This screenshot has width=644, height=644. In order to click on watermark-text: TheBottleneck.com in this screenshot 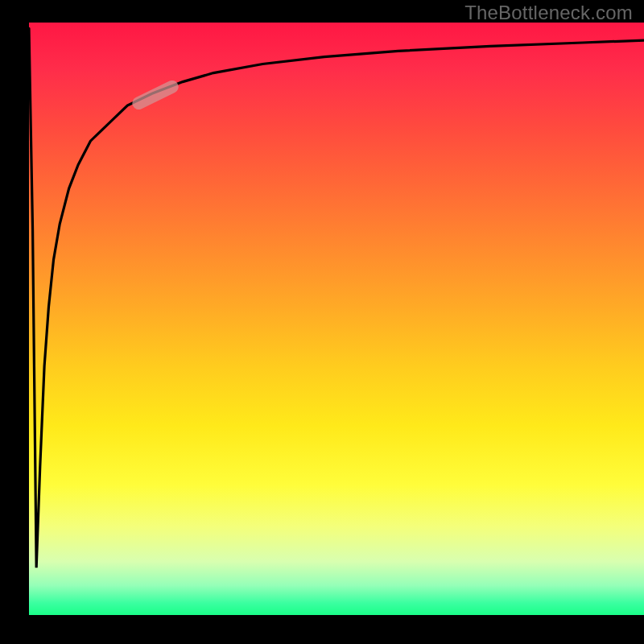, I will do `click(549, 13)`.